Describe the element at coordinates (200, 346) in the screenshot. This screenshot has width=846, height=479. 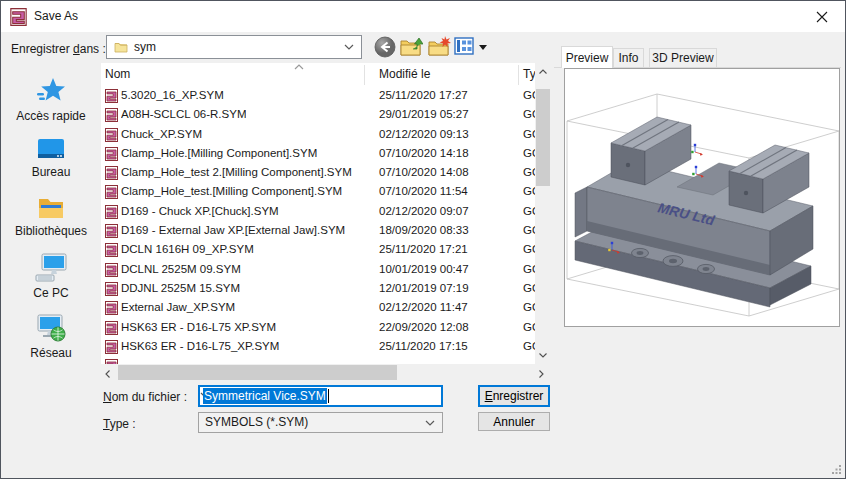
I see `file-name: HSK63 ER - D16-L75_XP.SYM` at that location.